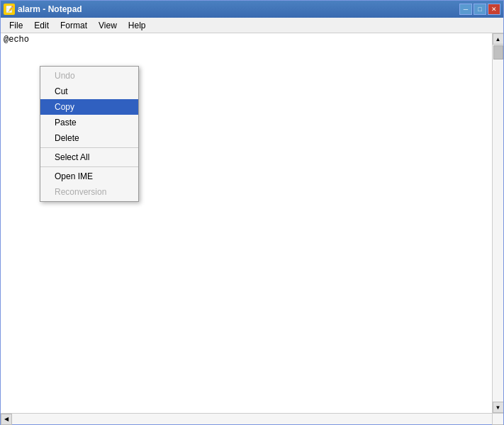 Image resolution: width=504 pixels, height=425 pixels. What do you see at coordinates (480, 9) in the screenshot?
I see `maximize-button: □` at bounding box center [480, 9].